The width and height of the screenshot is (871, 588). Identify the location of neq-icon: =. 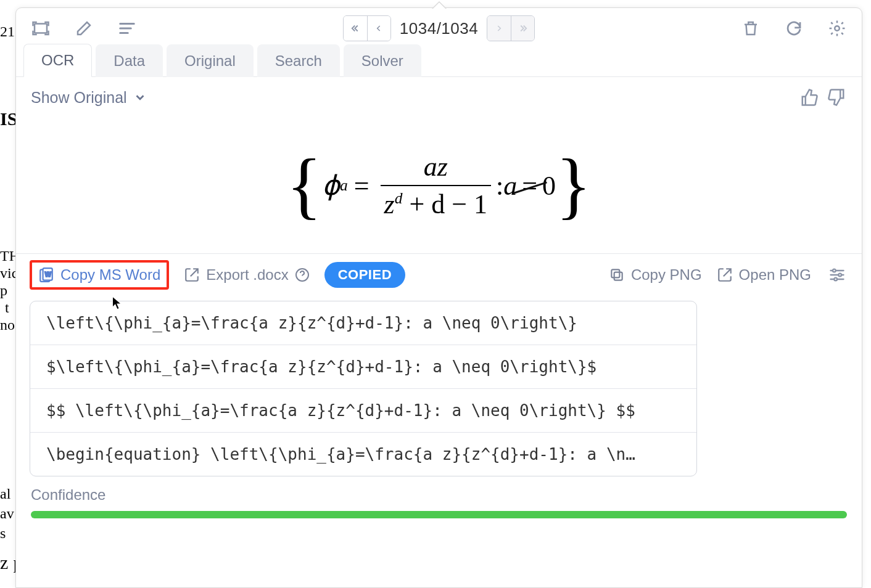
(529, 186).